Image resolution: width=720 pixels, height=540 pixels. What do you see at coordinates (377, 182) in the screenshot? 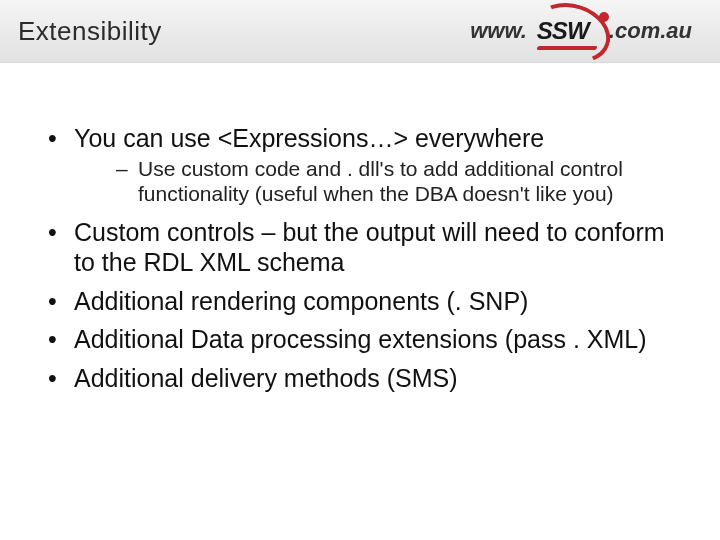
I see `sub-list-item: Use custom code and . dll's to add addit…` at bounding box center [377, 182].